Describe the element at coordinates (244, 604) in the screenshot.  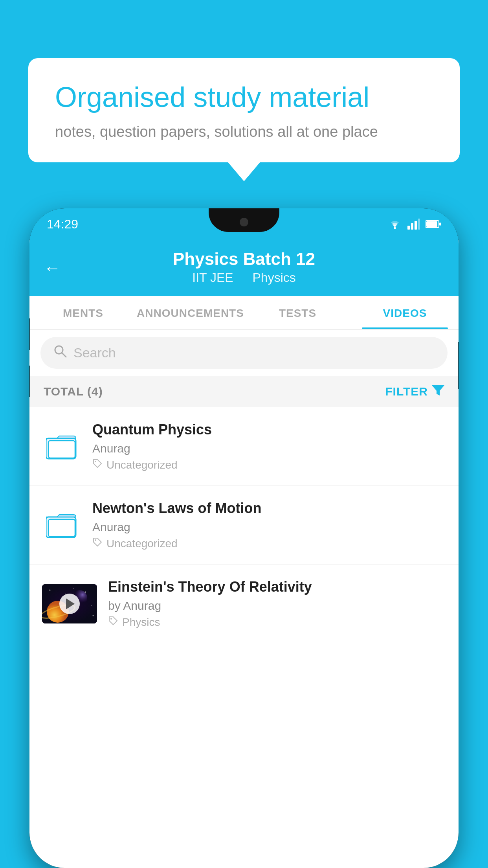
I see `list-item: Einstein's Theory Of Relativity by Anura…` at that location.